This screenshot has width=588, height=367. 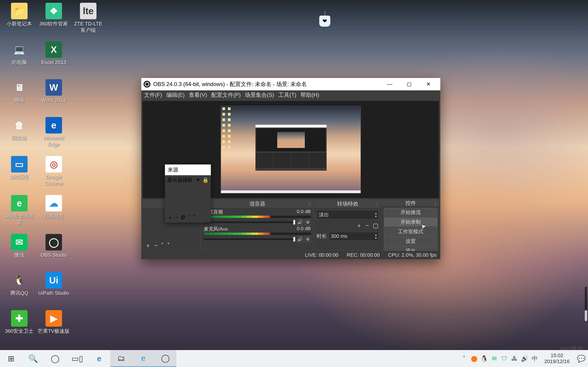 What do you see at coordinates (411, 212) in the screenshot?
I see `control-button-0: 开始推流` at bounding box center [411, 212].